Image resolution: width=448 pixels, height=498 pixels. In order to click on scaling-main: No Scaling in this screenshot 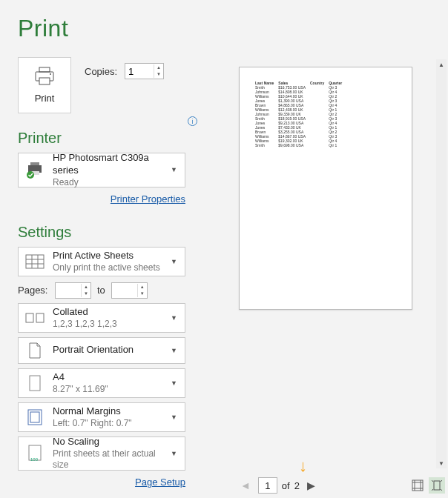, I will do `click(107, 442)`.